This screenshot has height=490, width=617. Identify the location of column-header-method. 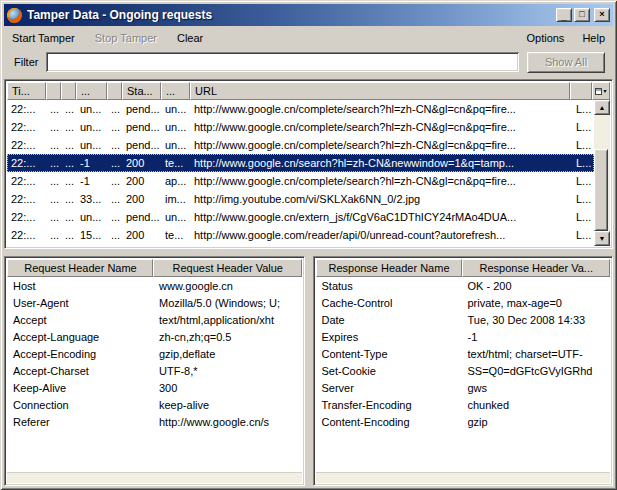
(114, 91).